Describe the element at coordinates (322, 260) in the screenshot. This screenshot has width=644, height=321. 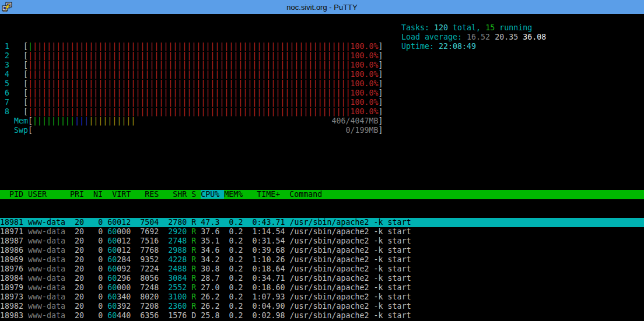
I see `process-row: 18969 www-data 20 0 60284 9352 4228 R 34…` at that location.